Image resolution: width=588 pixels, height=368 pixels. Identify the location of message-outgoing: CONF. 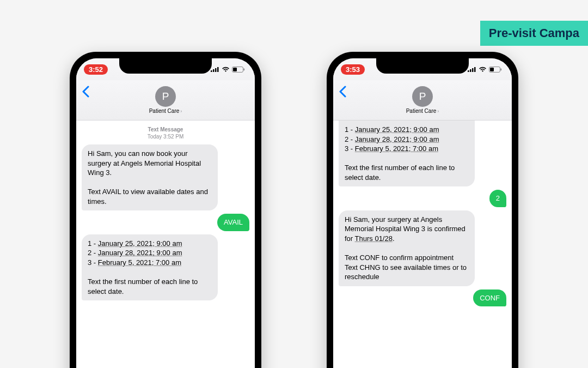
(490, 298).